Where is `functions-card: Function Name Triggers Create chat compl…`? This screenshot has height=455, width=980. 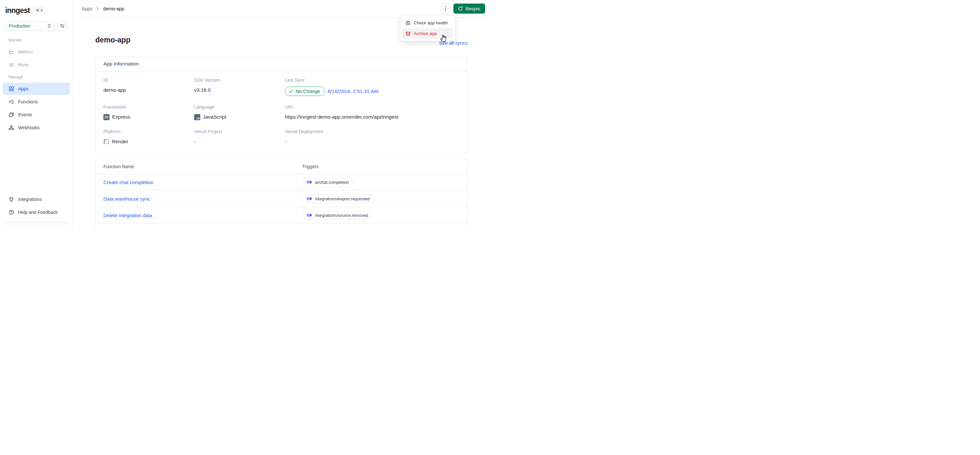
functions-card: Function Name Triggers Create chat compl… is located at coordinates (282, 193).